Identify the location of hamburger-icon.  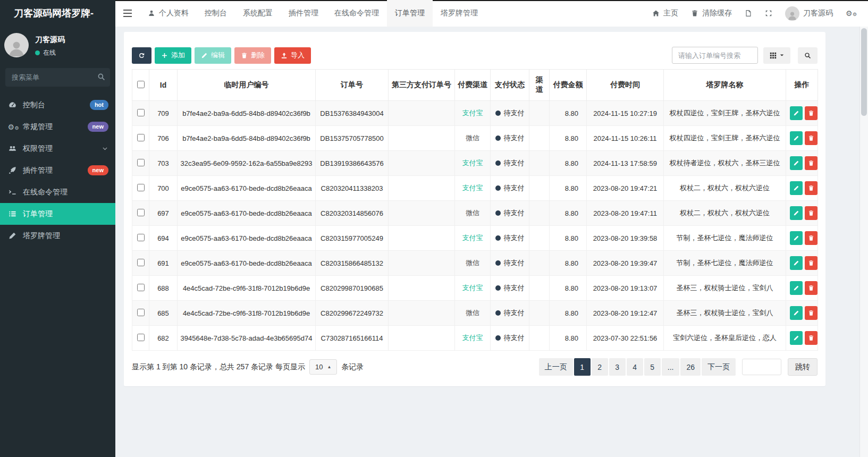
(128, 13).